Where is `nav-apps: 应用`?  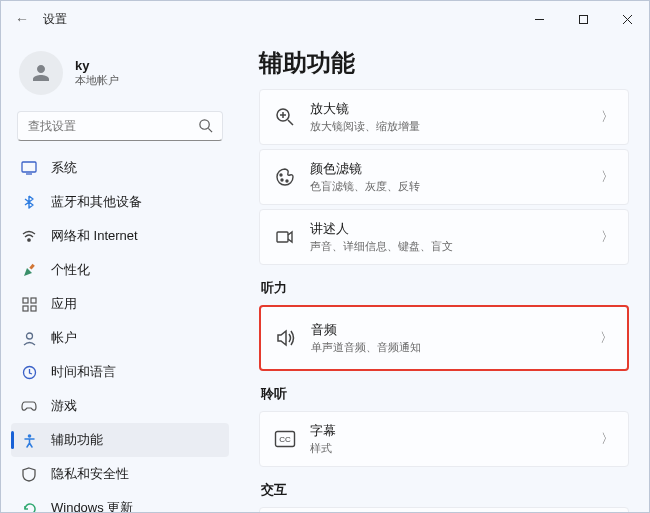
nav-apps: 应用 is located at coordinates (120, 304).